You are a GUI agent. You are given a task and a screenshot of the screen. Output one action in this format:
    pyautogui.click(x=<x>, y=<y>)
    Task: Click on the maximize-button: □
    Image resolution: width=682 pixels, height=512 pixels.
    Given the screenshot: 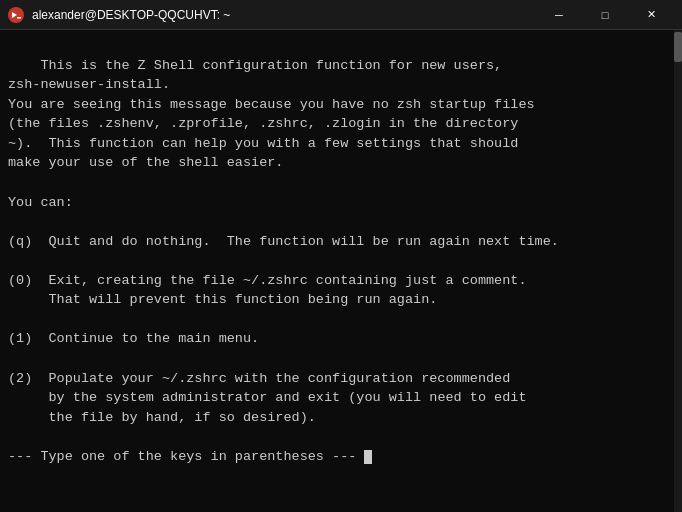 What is the action you would take?
    pyautogui.click(x=605, y=15)
    